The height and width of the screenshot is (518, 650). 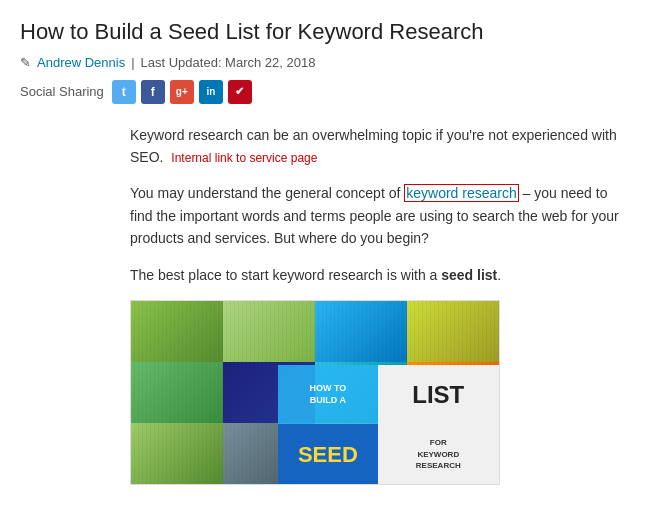 I want to click on paragraph-3-part1: The best place to start keyword research…, so click(x=286, y=275).